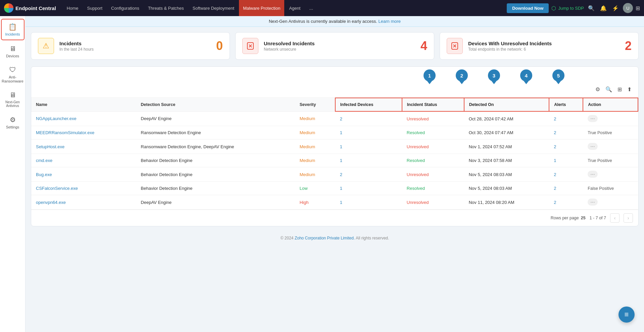 The height and width of the screenshot is (332, 644). Describe the element at coordinates (494, 75) in the screenshot. I see `callout-bubble-3: 3` at that location.